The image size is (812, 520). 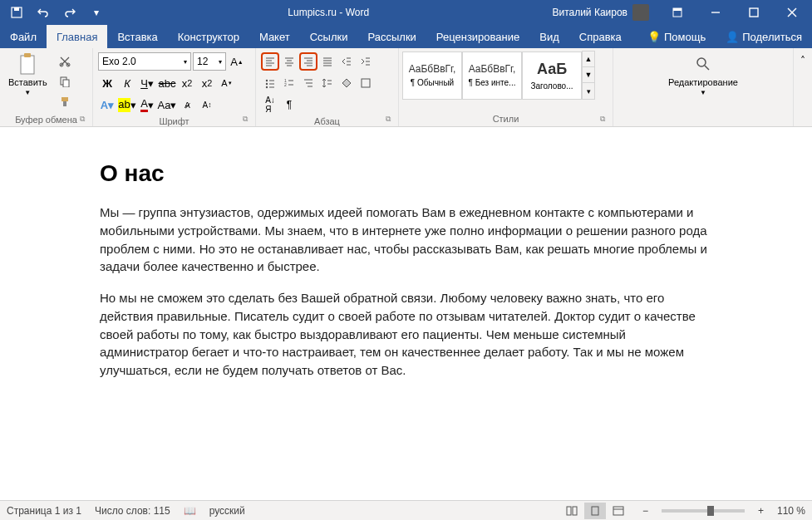 I want to click on close-button, so click(x=792, y=12).